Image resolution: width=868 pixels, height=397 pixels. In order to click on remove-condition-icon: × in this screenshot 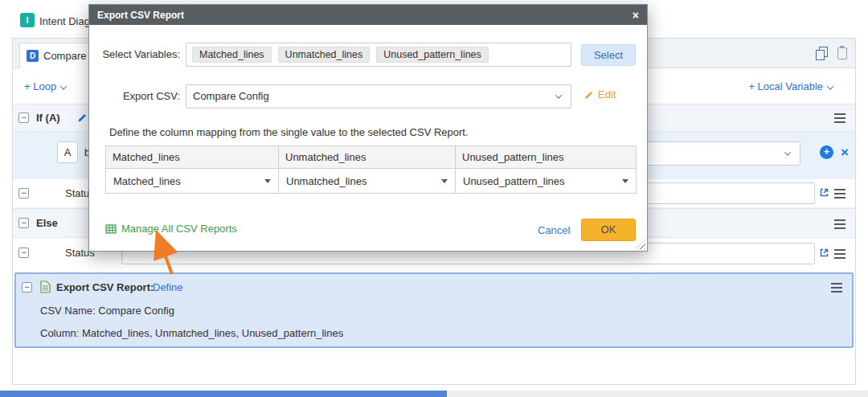, I will do `click(845, 153)`.